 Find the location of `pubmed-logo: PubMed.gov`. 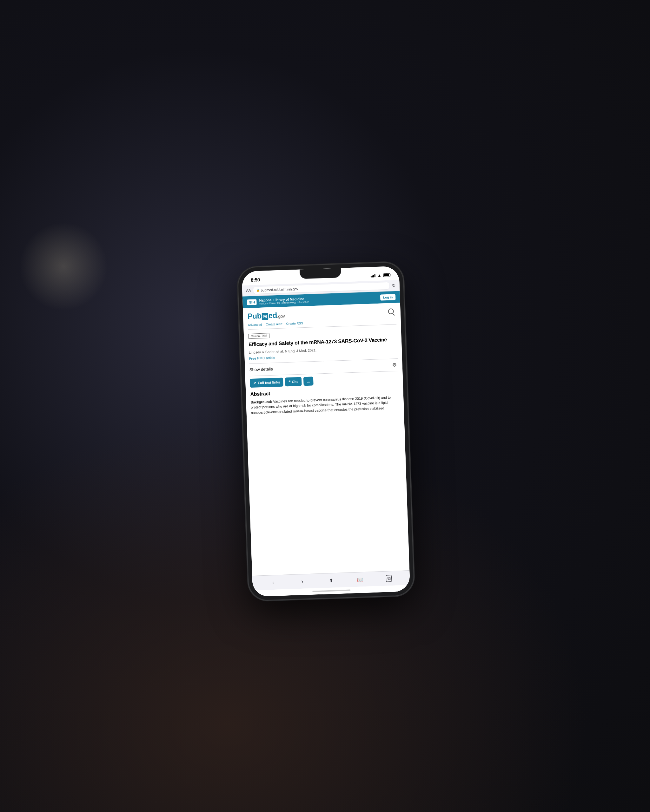

pubmed-logo: PubMed.gov is located at coordinates (266, 316).